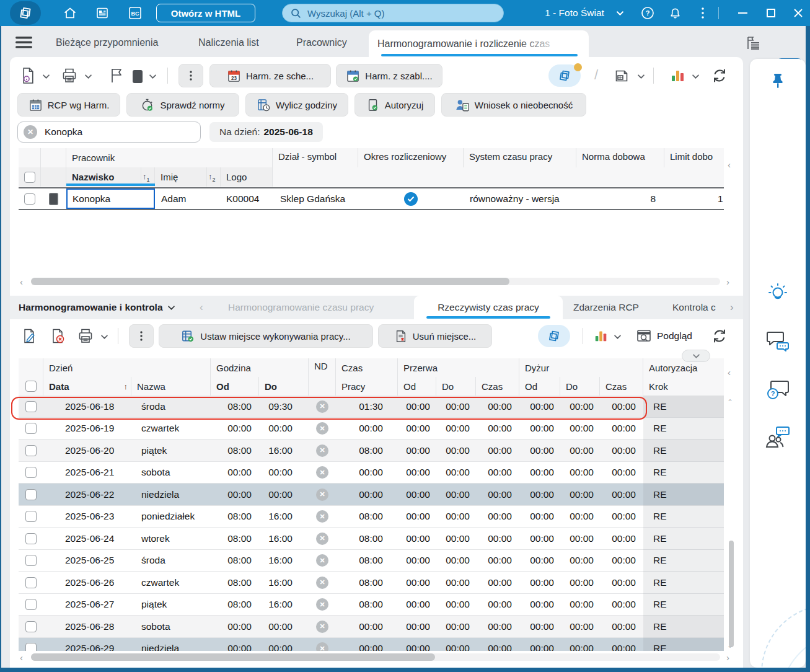 This screenshot has width=810, height=672. I want to click on usun-miejsce-button: Usuń miejsce..., so click(435, 336).